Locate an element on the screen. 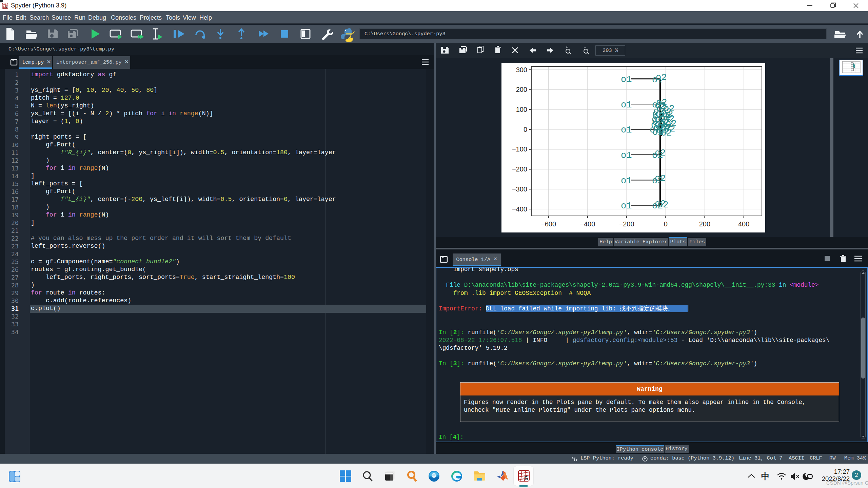  svg-text: o is located at coordinates (655, 114).